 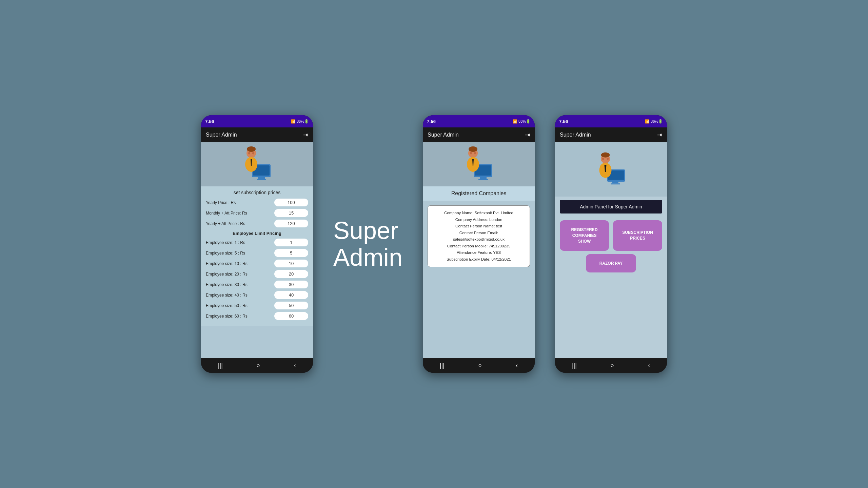 I want to click on emp-limit-title: Employee Limit Pricing, so click(x=257, y=233).